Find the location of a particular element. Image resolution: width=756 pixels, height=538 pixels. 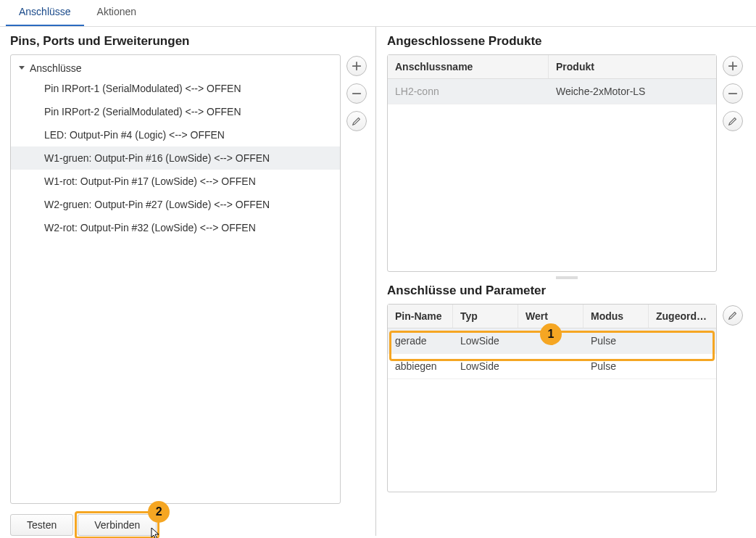

chevron-down-icon is located at coordinates (22, 68).